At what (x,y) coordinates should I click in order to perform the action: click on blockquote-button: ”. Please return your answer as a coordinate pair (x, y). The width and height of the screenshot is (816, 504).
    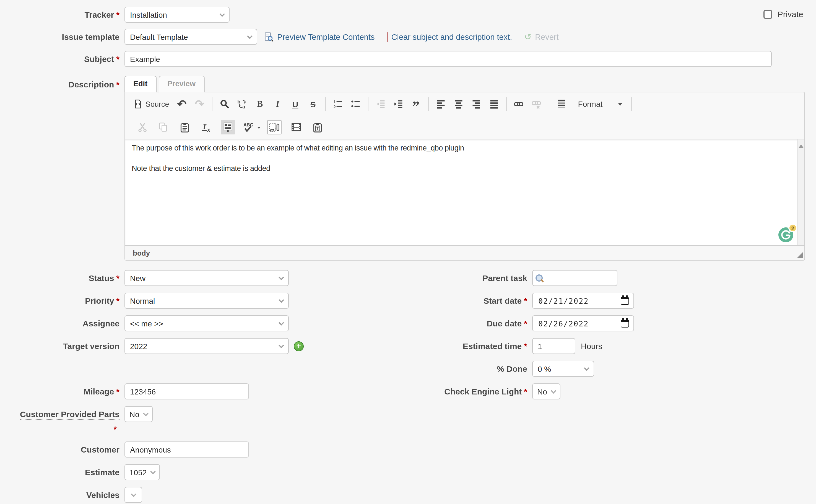
    Looking at the image, I should click on (416, 104).